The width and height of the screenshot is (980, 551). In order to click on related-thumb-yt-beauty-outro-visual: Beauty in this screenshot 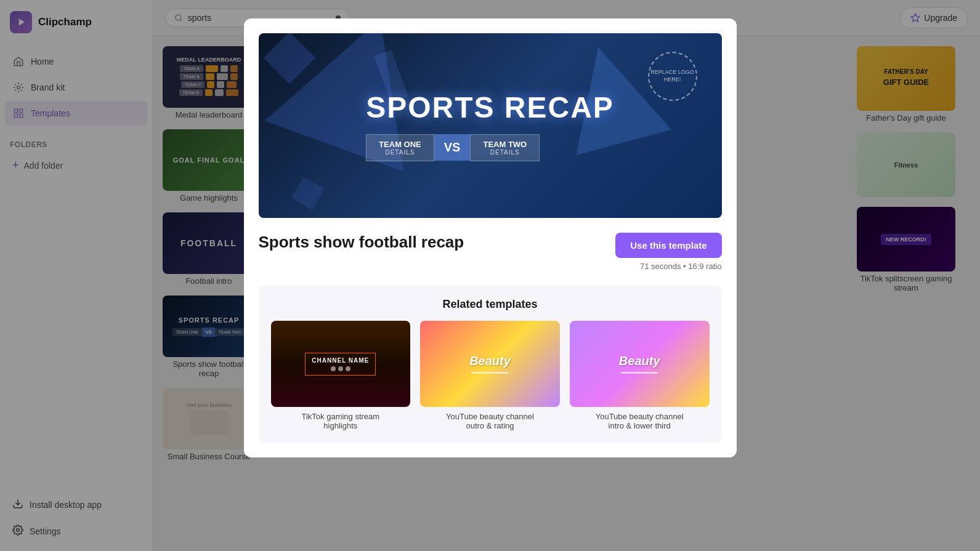, I will do `click(490, 364)`.